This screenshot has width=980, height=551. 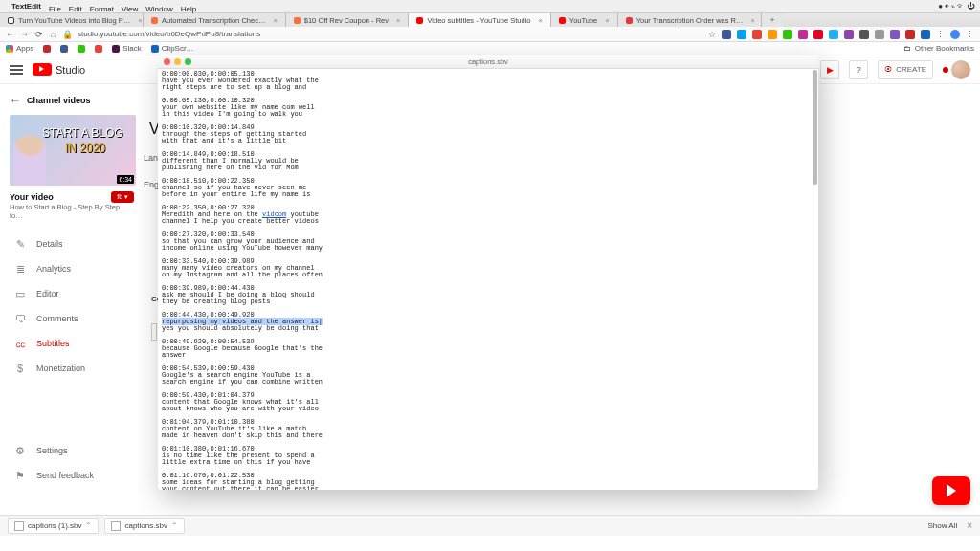 What do you see at coordinates (942, 526) in the screenshot?
I see `show-all-downloads: Show All` at bounding box center [942, 526].